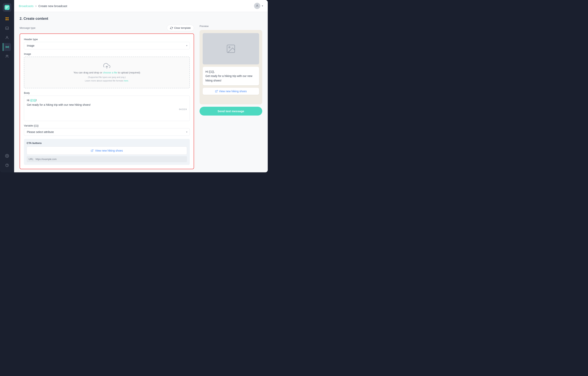  Describe the element at coordinates (107, 126) in the screenshot. I see `variable-label: Variable {{1}}` at that location.